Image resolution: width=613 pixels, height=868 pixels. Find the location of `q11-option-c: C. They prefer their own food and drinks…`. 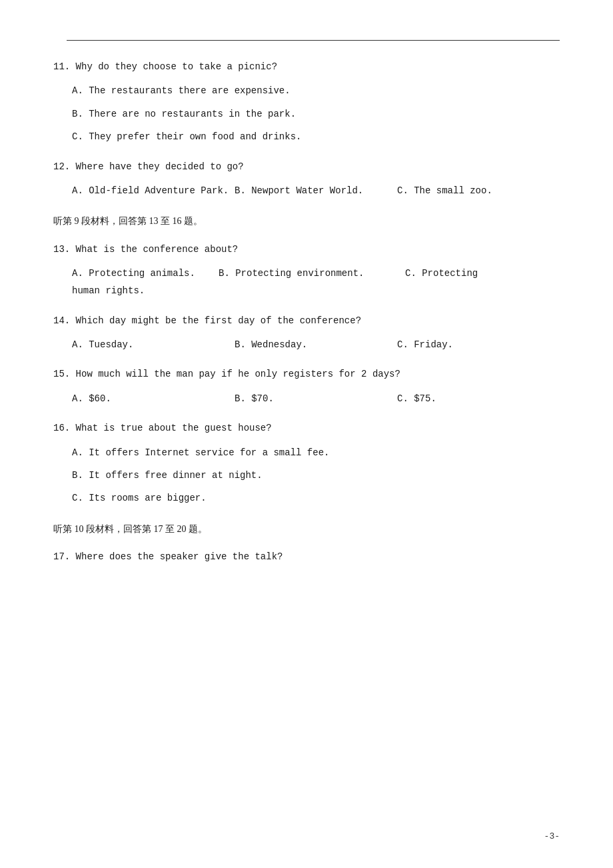

q11-option-c: C. They prefer their own food and drinks… is located at coordinates (316, 137).